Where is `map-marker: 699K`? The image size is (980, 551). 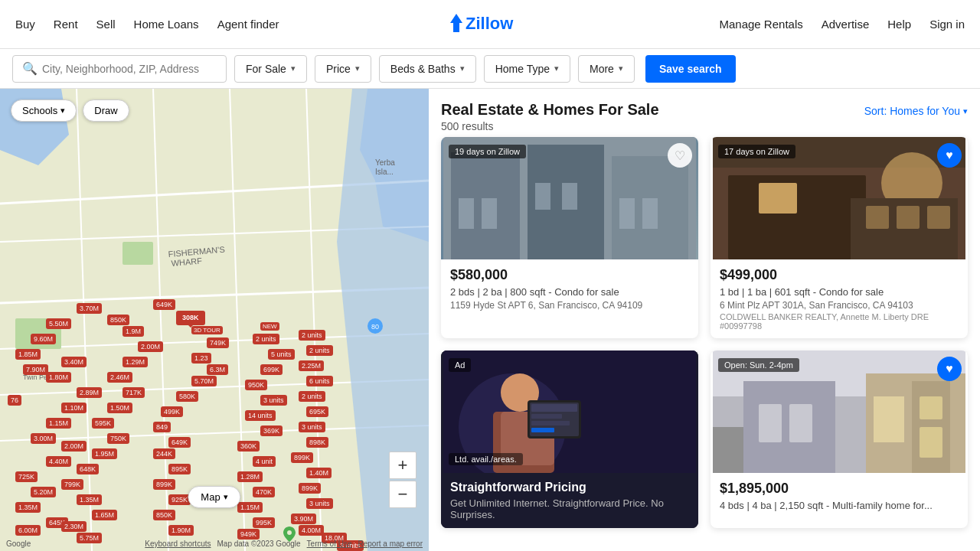
map-marker: 699K is located at coordinates (271, 370).